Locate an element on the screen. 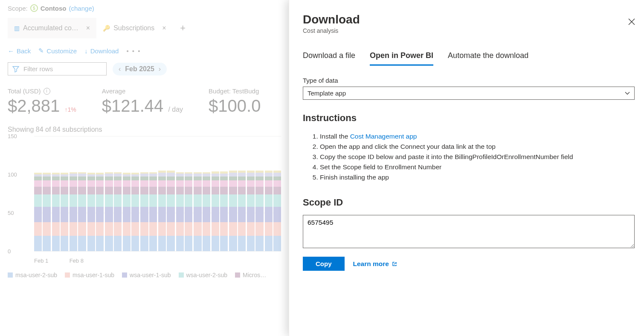  filter-input: Filter rows is located at coordinates (57, 69).